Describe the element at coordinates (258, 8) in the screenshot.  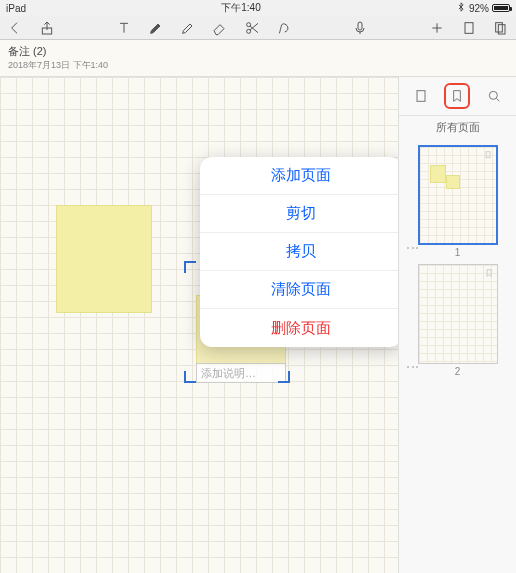
I see `status-bar: iPad 下午1:40 92%` at that location.